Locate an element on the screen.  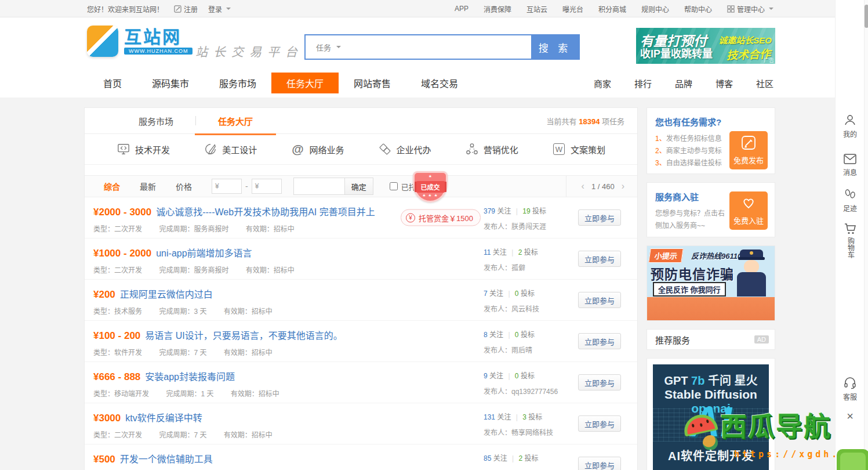
page-scrollbar is located at coordinates (866, 235).